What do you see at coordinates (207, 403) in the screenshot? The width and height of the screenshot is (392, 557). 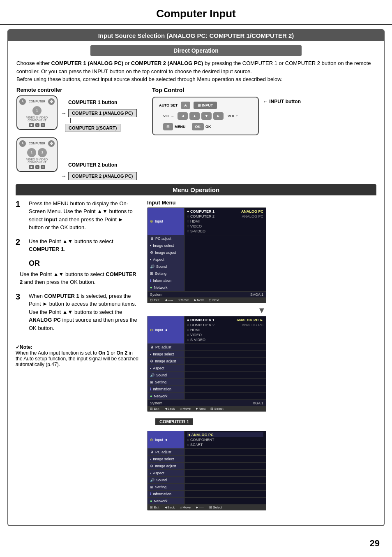 I see `ms2-system-row: System XGA 1` at bounding box center [207, 403].